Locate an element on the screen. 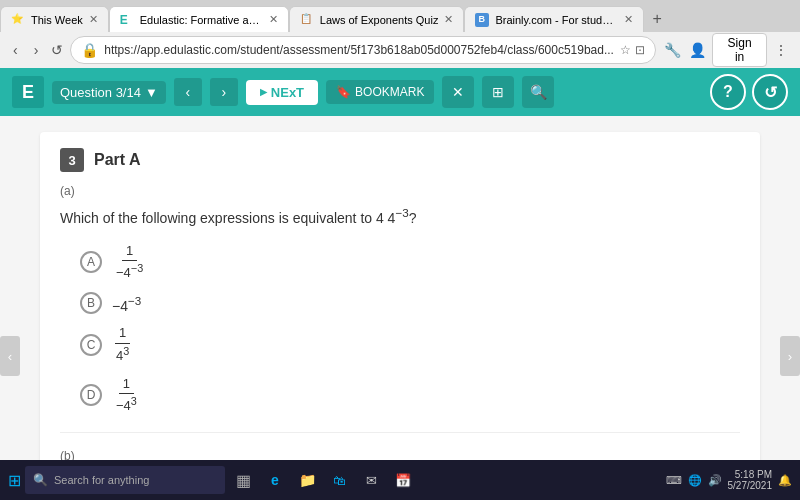  right-buttons: ? ↺ is located at coordinates (749, 92).